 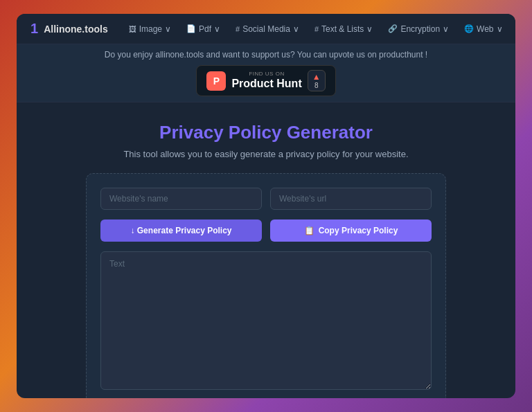 What do you see at coordinates (69, 29) in the screenshot?
I see `logo-area: 1 Allinone.tools` at bounding box center [69, 29].